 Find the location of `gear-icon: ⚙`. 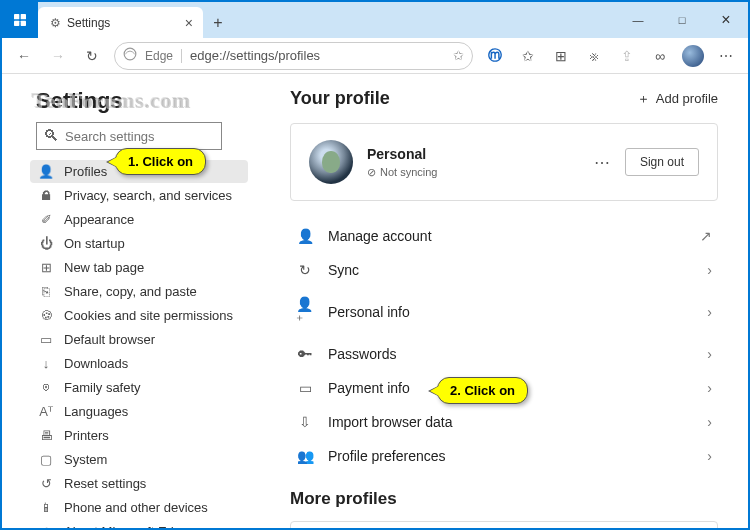

gear-icon: ⚙ is located at coordinates (56, 23).